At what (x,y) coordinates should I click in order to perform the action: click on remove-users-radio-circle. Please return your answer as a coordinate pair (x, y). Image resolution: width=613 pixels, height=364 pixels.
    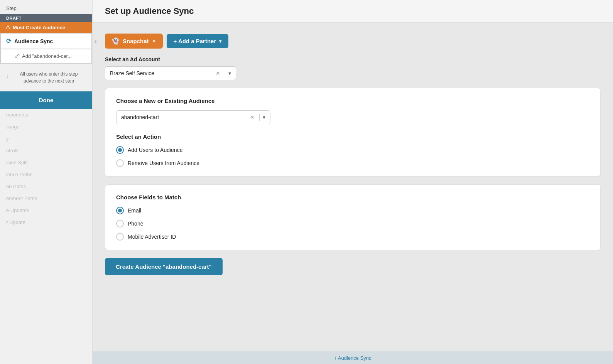
    Looking at the image, I should click on (120, 163).